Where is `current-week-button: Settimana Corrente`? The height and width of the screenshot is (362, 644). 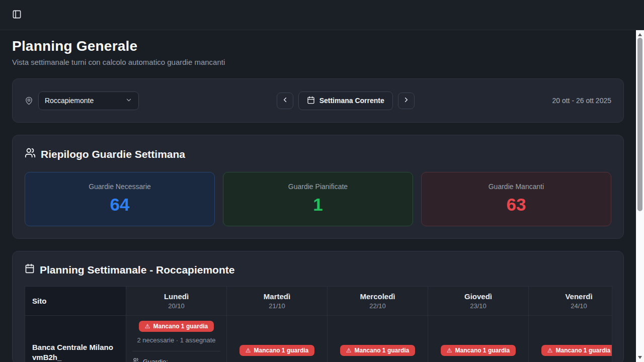
current-week-button: Settimana Corrente is located at coordinates (346, 101).